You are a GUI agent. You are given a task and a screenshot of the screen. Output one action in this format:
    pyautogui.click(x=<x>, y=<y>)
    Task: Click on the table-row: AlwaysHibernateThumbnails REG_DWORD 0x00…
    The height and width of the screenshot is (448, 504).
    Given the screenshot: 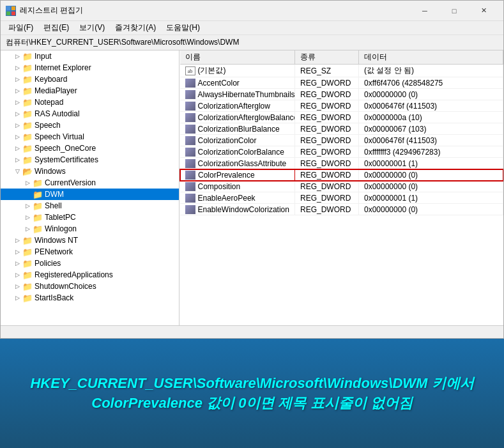 What is the action you would take?
    pyautogui.click(x=342, y=95)
    